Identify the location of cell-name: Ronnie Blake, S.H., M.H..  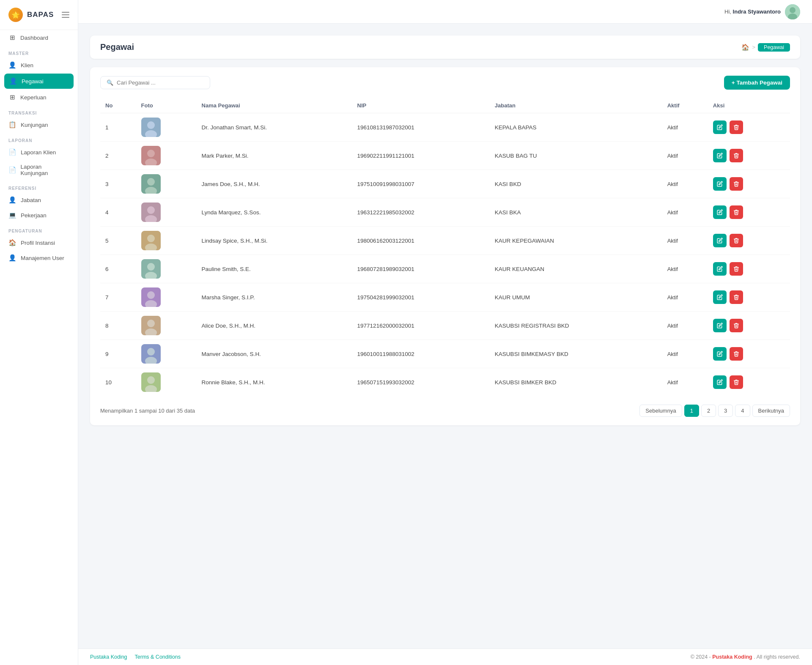
(274, 382).